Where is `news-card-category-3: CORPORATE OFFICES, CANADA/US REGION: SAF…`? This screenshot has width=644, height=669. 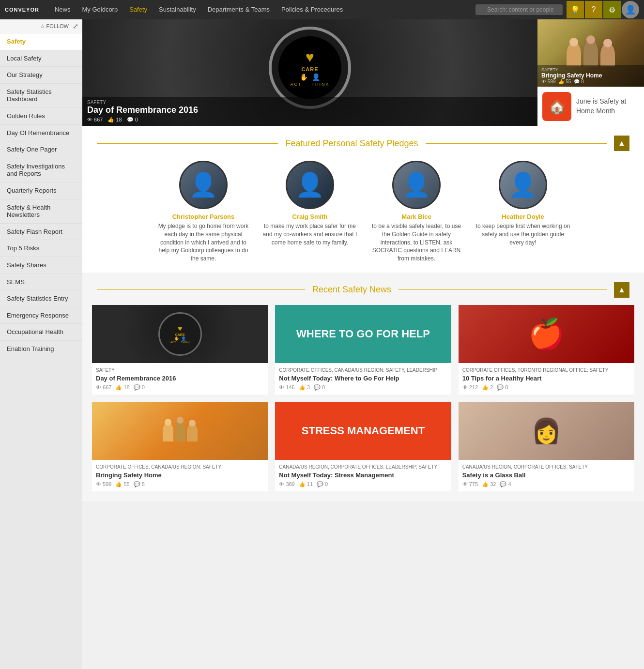 news-card-category-3: CORPORATE OFFICES, CANADA/US REGION: SAF… is located at coordinates (180, 467).